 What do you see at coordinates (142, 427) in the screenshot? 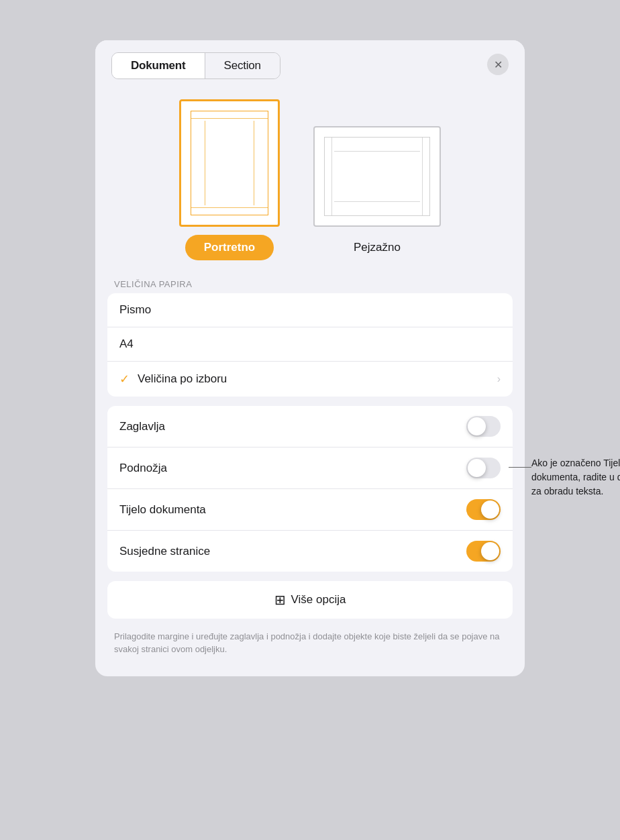
I see `zaglavlja-label: Zaglavlja` at bounding box center [142, 427].